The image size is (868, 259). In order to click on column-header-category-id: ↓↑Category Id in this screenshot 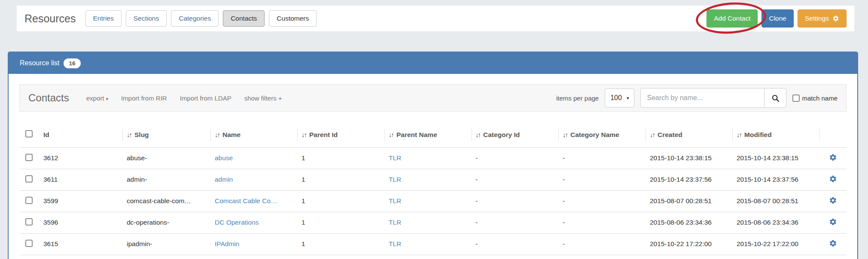, I will do `click(515, 135)`.